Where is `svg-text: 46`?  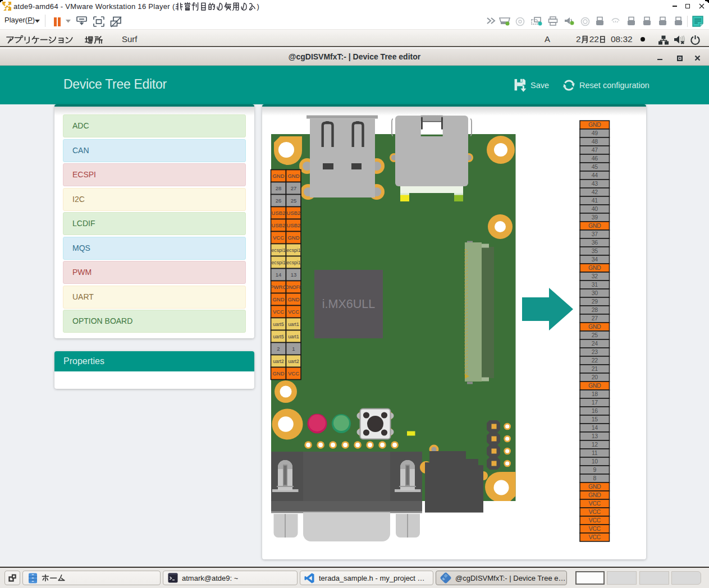 svg-text: 46 is located at coordinates (595, 158).